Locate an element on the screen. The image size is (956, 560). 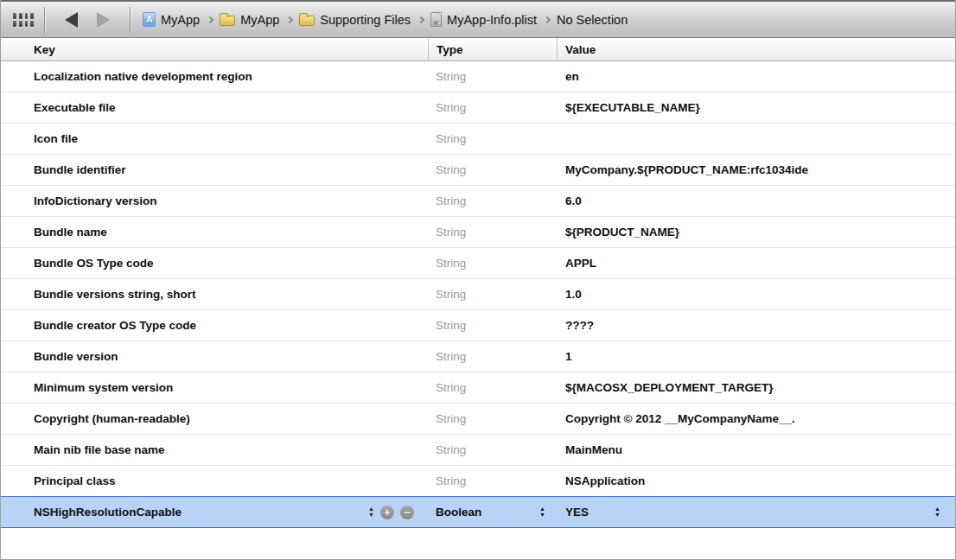
row-value: MyCompany.${PRODUCT_NAME:rfc1034ide is located at coordinates (686, 169).